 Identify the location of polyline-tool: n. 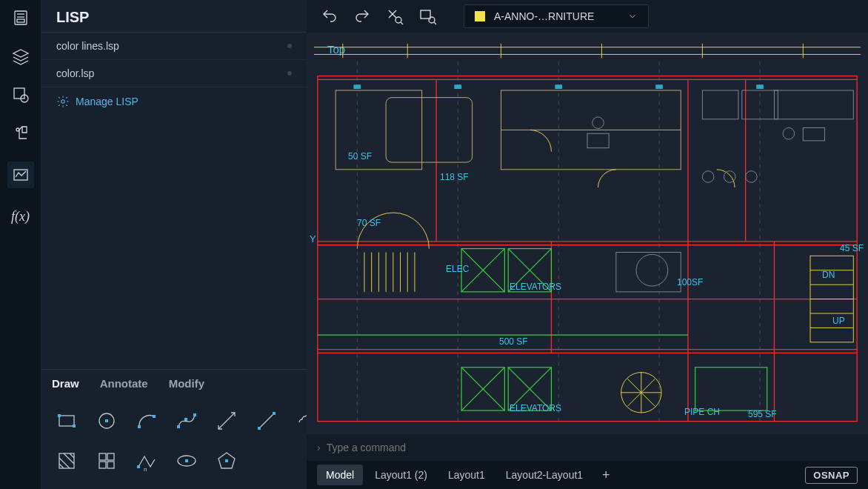
(147, 461).